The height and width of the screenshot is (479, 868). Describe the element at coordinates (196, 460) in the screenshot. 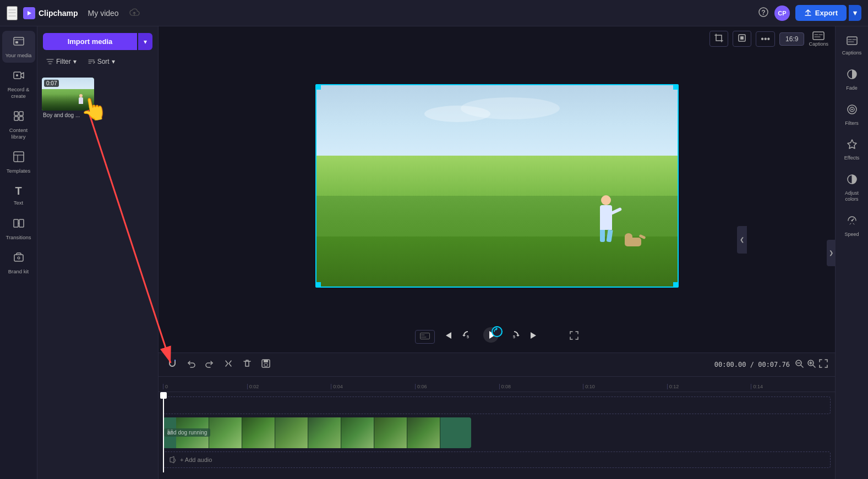

I see `add-audio-label: + Add audio` at that location.